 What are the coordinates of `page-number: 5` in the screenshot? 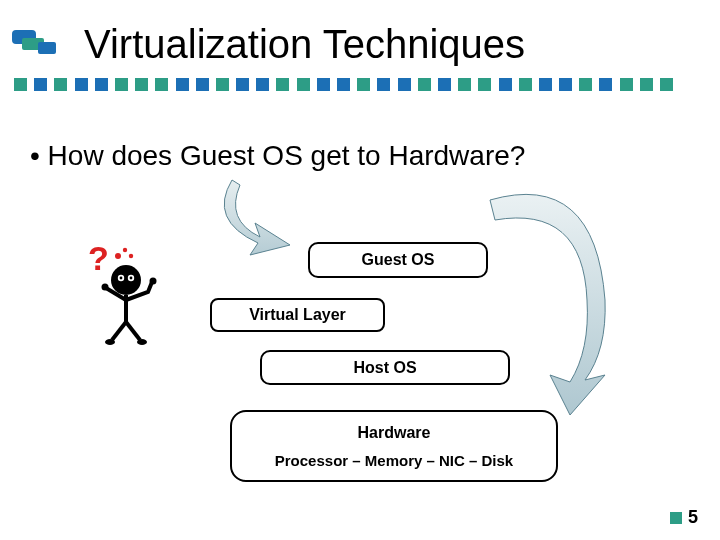 It's located at (684, 518).